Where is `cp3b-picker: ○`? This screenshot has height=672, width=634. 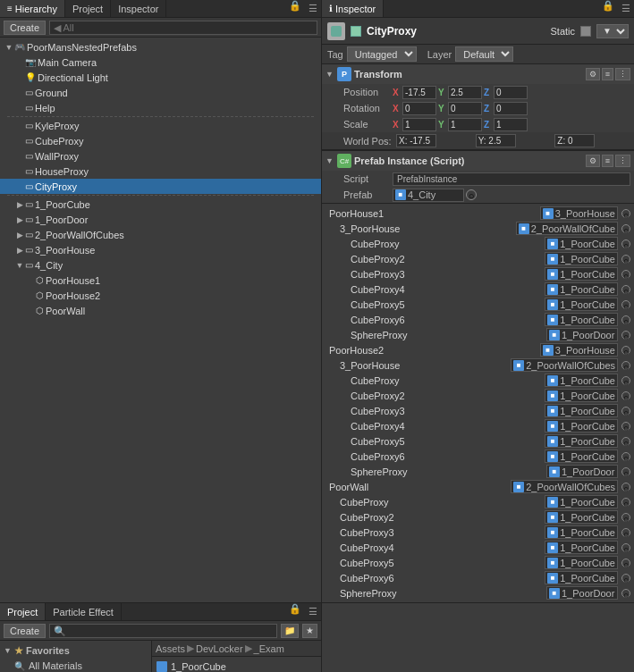
cp3b-picker: ○ is located at coordinates (626, 411).